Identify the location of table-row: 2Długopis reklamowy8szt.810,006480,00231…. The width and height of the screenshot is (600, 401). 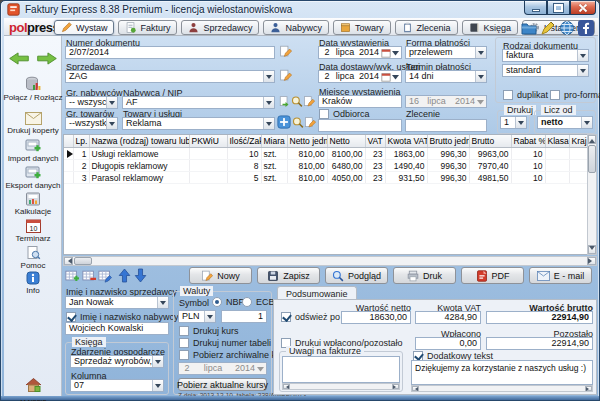
(326, 166).